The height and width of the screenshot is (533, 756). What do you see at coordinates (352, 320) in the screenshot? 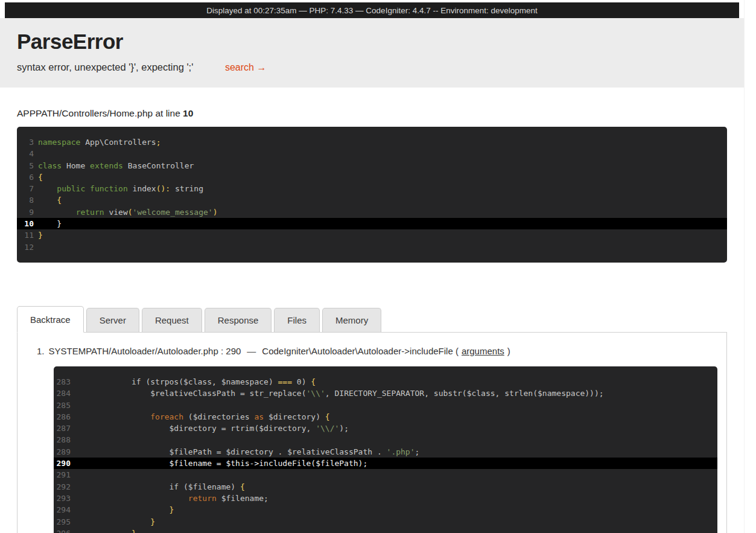
I see `tab-memory: Memory` at bounding box center [352, 320].